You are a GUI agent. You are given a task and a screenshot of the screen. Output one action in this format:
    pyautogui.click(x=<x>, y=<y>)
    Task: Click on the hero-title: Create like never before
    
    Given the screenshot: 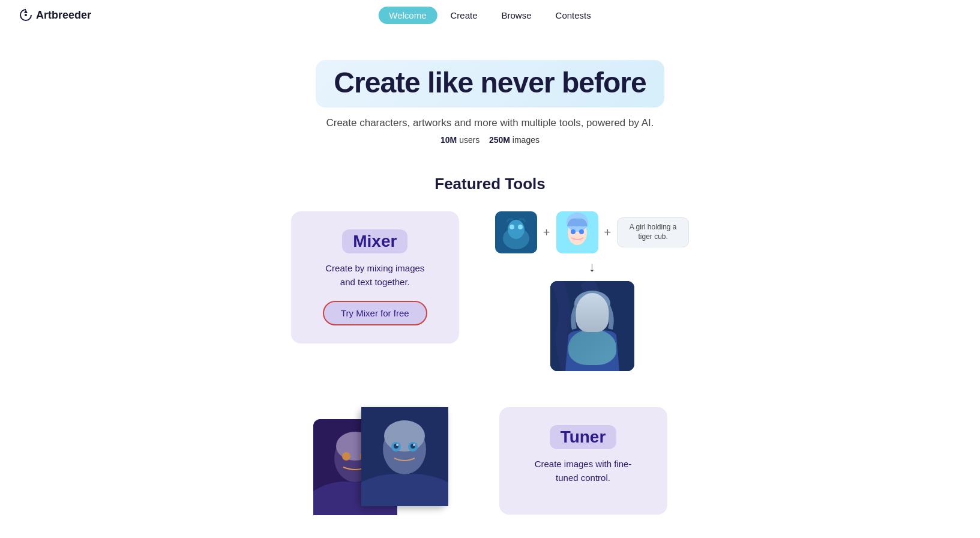 What is the action you would take?
    pyautogui.click(x=490, y=83)
    